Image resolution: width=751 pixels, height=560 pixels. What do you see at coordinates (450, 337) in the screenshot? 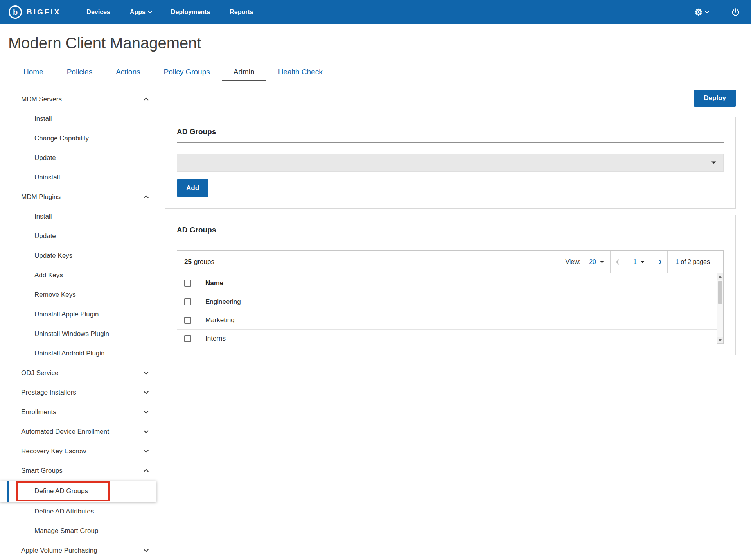
I see `table-row: Interns` at bounding box center [450, 337].